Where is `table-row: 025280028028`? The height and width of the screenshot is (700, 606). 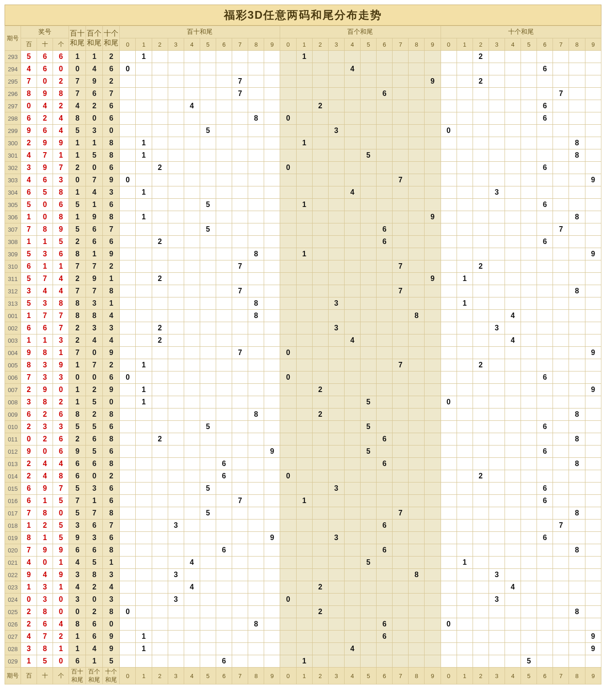 table-row: 025280028028 is located at coordinates (303, 612).